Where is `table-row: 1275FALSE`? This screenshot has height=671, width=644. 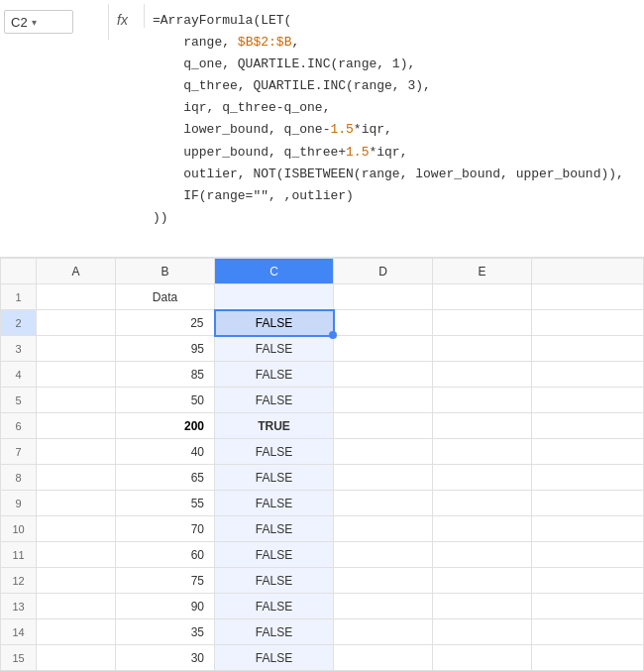 table-row: 1275FALSE is located at coordinates (323, 581).